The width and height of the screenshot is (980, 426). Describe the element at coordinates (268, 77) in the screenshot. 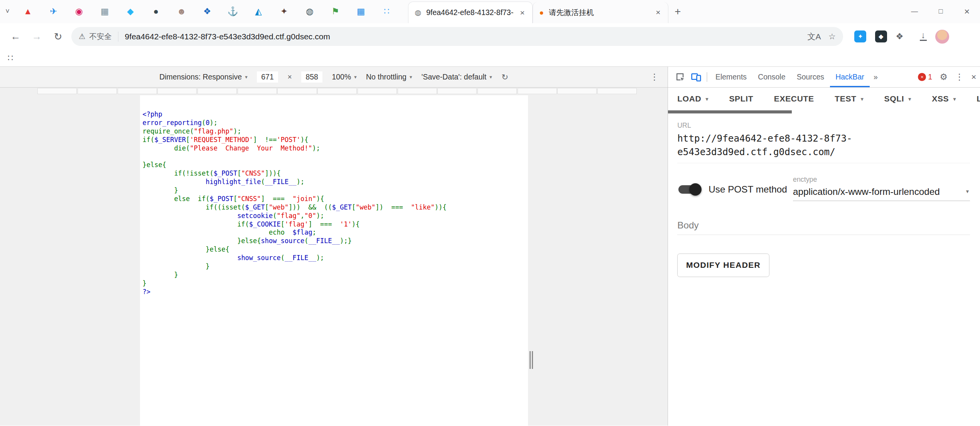

I see `viewport-width-input: 671` at that location.